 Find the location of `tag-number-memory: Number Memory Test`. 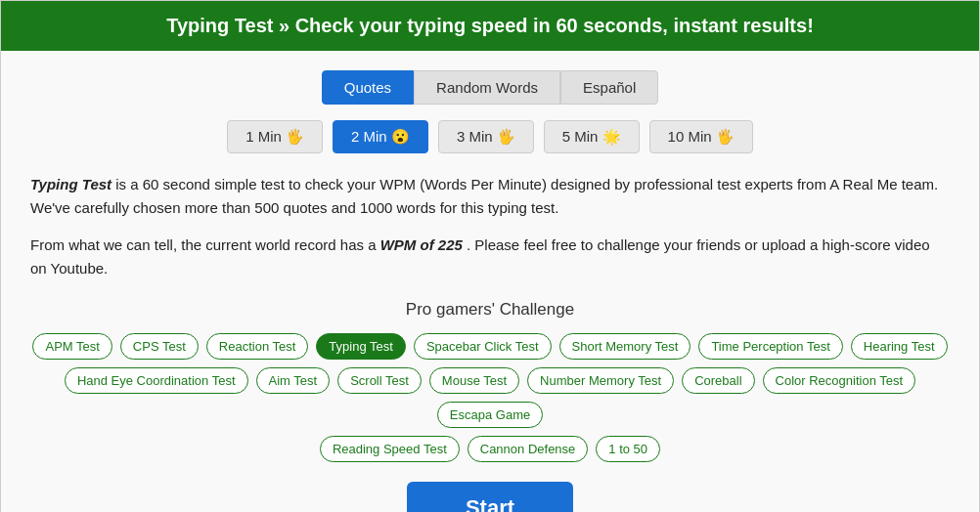

tag-number-memory: Number Memory Test is located at coordinates (601, 381).